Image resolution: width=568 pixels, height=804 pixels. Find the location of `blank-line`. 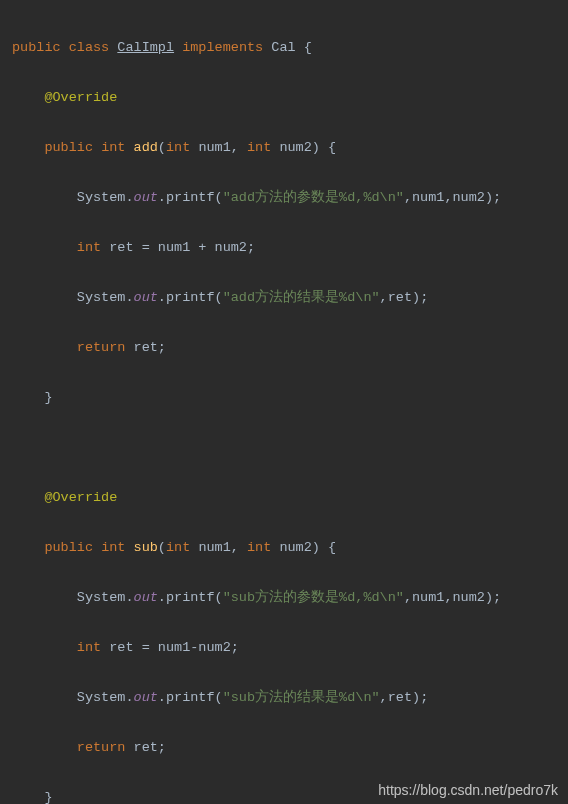

blank-line is located at coordinates (290, 448).